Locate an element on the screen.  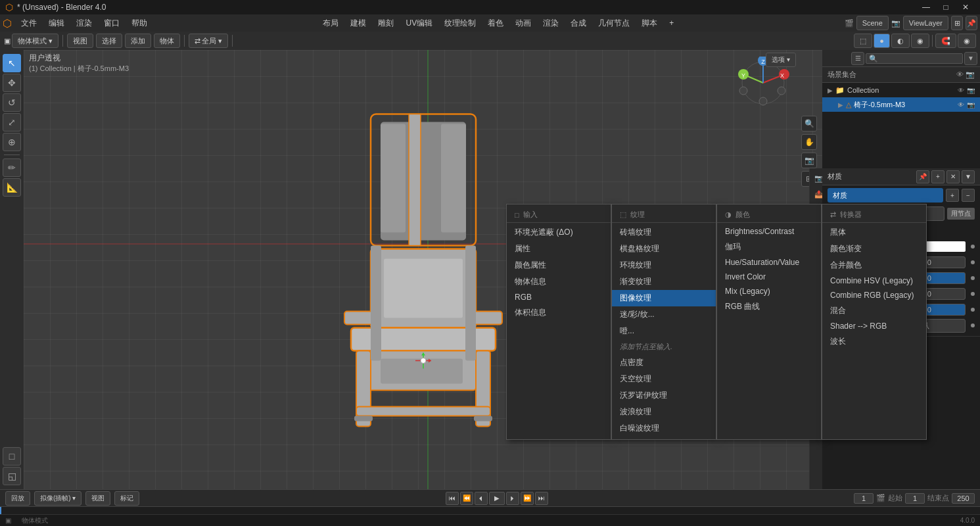
workspace-shading: 着色 is located at coordinates (496, 24).